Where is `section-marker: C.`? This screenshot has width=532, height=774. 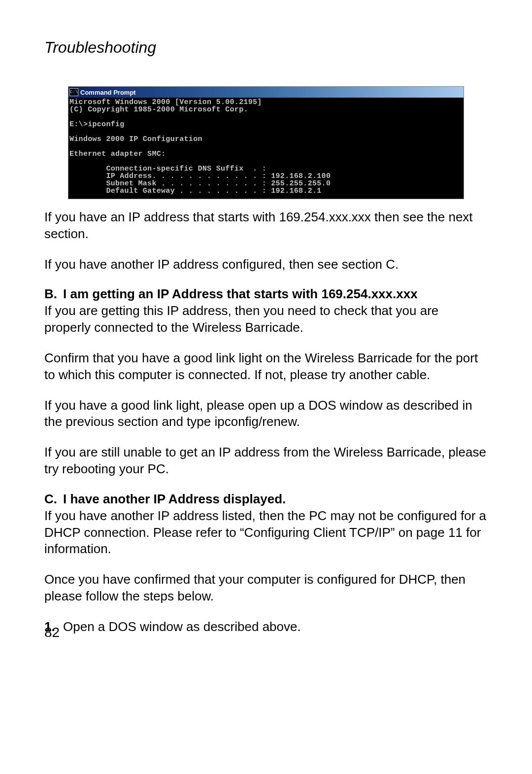
section-marker: C. is located at coordinates (54, 499).